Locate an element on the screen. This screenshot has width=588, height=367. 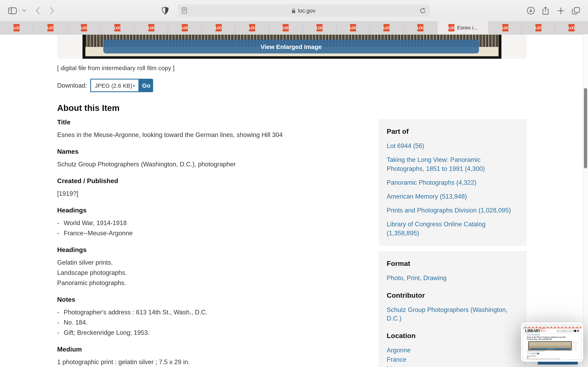
tab-loc-0: LOC is located at coordinates (17, 28).